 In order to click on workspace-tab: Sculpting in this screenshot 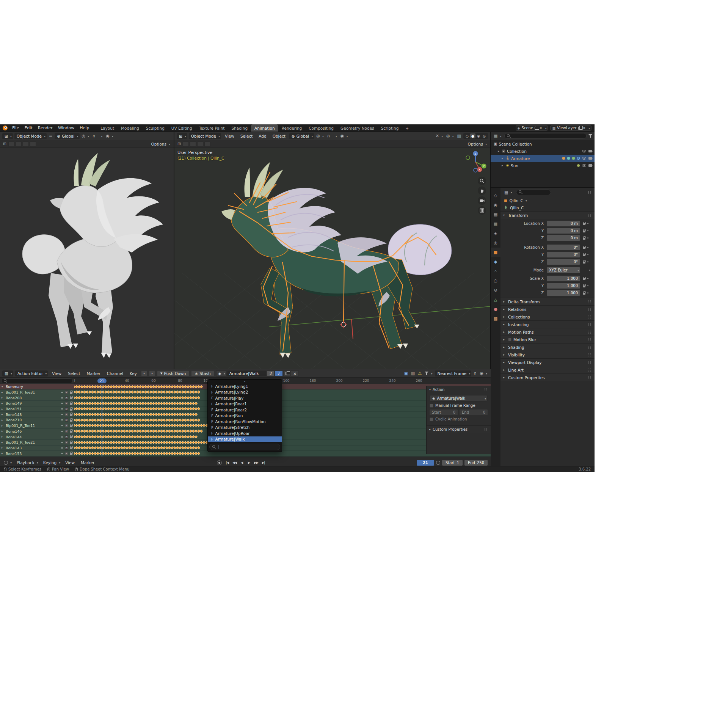, I will do `click(155, 128)`.